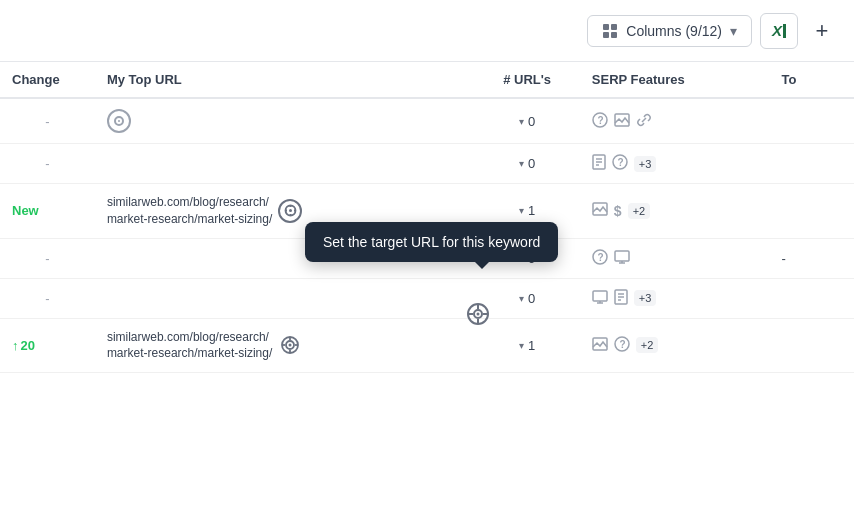  Describe the element at coordinates (432, 242) in the screenshot. I see `tooltip-text: Set the target URL for this keyword` at that location.